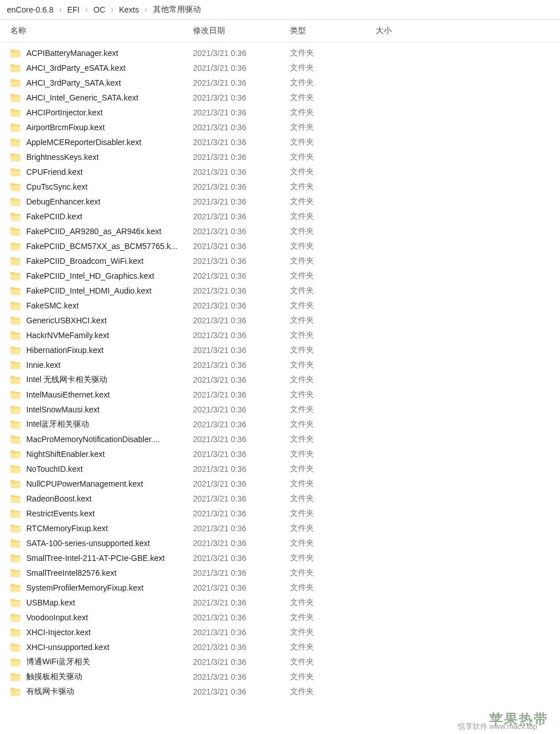 This screenshot has height=734, width=560. What do you see at coordinates (280, 172) in the screenshot?
I see `list-item: CPUFriend.kext2021/3/21 0:36文件夹` at bounding box center [280, 172].